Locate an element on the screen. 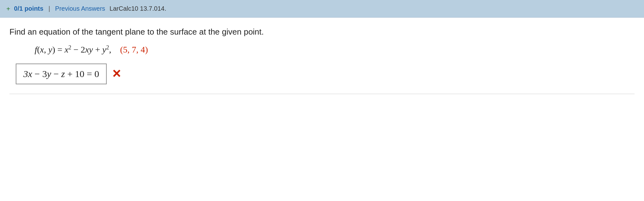 Image resolution: width=644 pixels, height=201 pixels. header-bar: + 0/1 points | Previous Answers LarCalc1… is located at coordinates (322, 9).